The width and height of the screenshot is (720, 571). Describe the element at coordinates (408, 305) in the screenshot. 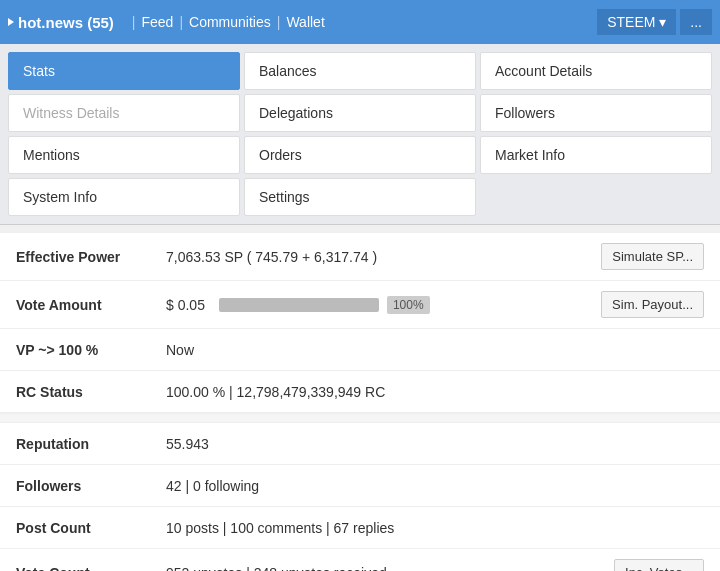

I see `vote-pct: 100%` at that location.